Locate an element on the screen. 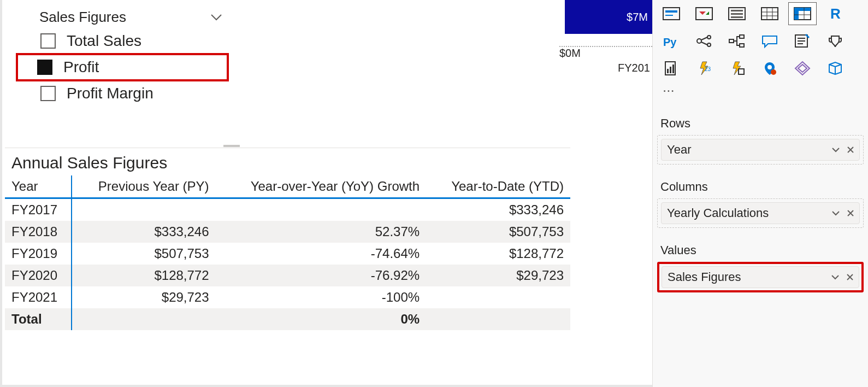 The height and width of the screenshot is (387, 868). slicer-visual-icon is located at coordinates (737, 14).